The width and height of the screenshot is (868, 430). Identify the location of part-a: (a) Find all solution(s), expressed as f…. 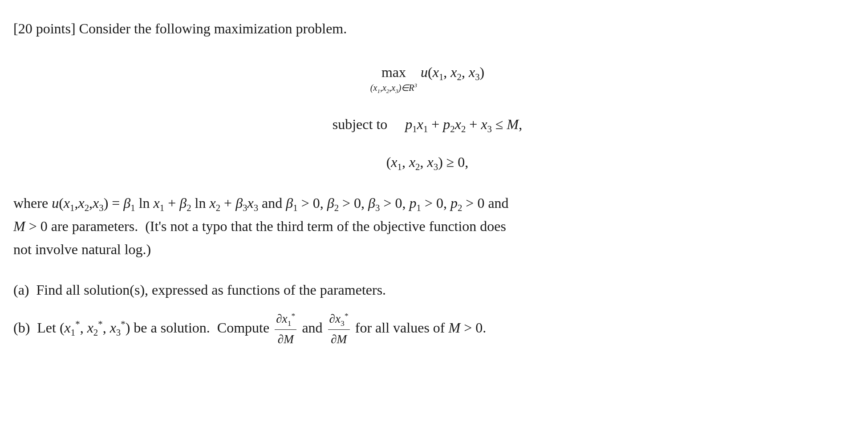
(427, 290).